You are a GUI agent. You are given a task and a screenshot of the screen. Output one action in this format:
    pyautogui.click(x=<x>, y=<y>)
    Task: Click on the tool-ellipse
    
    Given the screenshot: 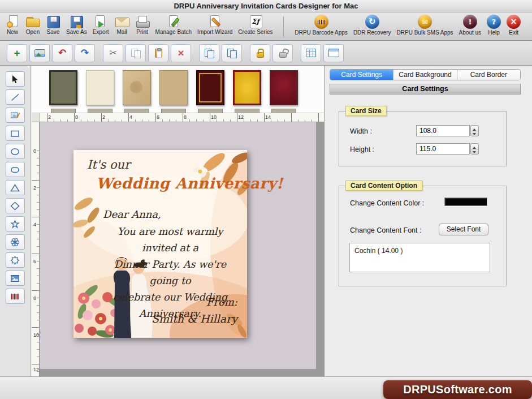 What is the action you would take?
    pyautogui.click(x=15, y=152)
    